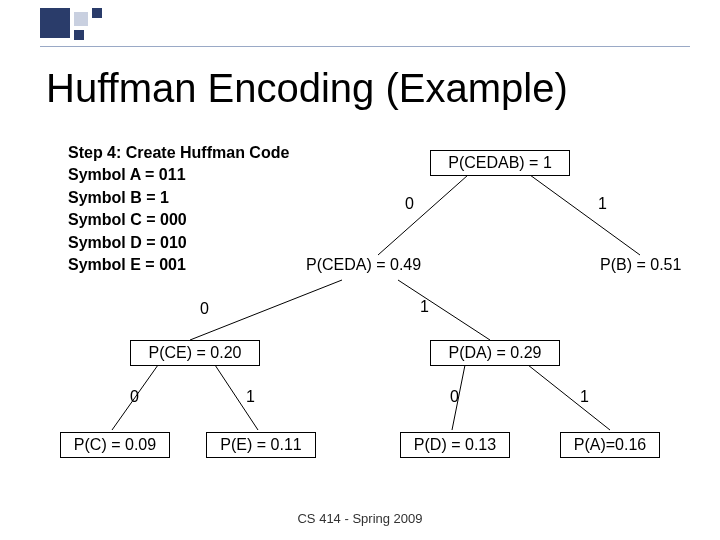 The width and height of the screenshot is (720, 540). Describe the element at coordinates (204, 309) in the screenshot. I see `edge-ceda-left: 0` at that location.